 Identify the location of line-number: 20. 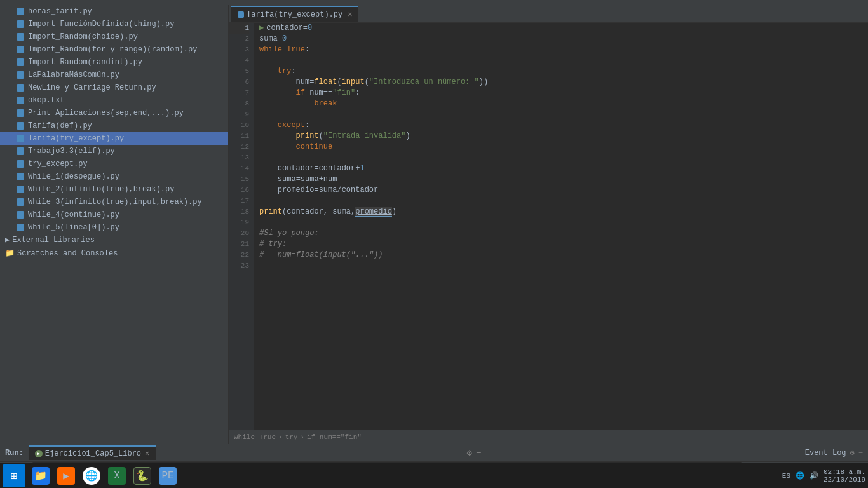
(239, 234).